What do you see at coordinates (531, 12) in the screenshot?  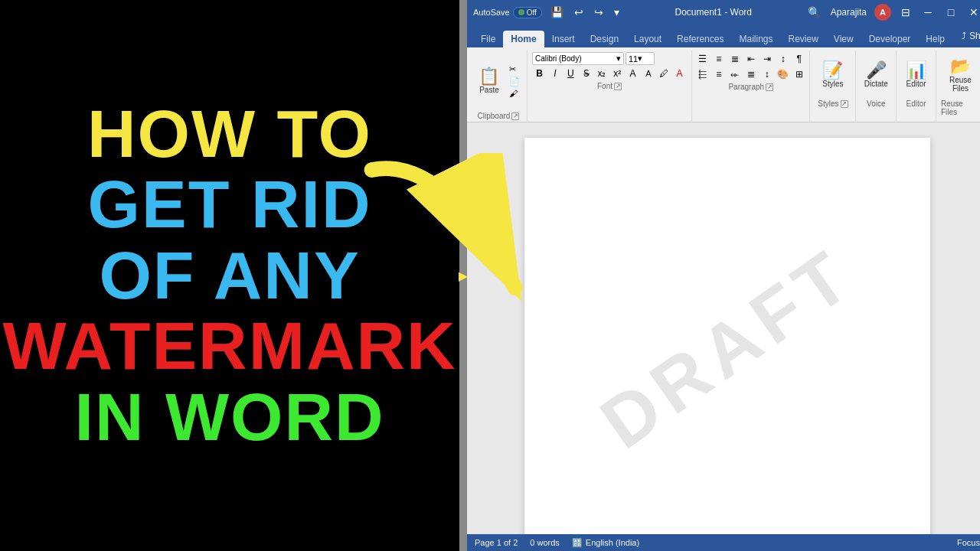 I see `autosave-state: Off` at bounding box center [531, 12].